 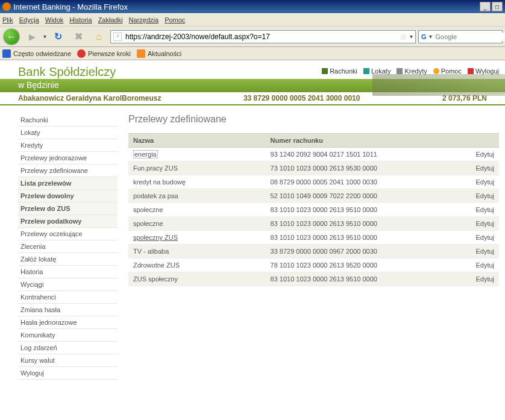 I want to click on bookmark-frequent: Często odwiedzane, so click(x=37, y=54).